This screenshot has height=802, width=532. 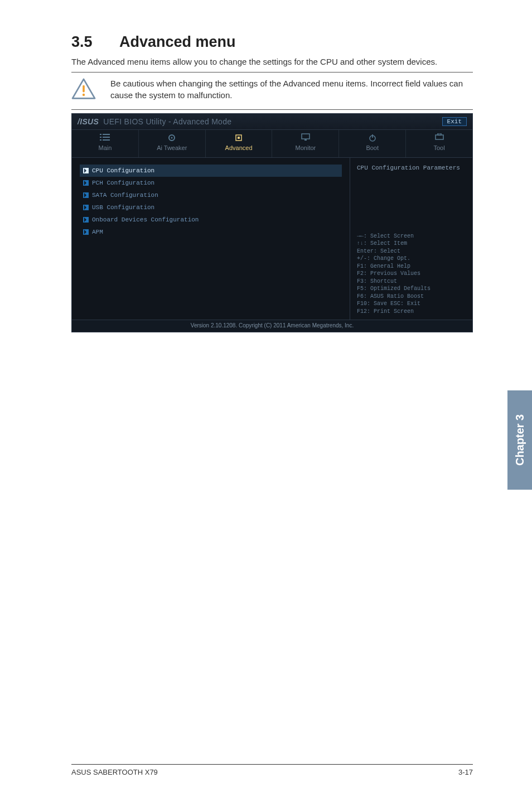 What do you see at coordinates (123, 207) in the screenshot?
I see `menu-label: USB Configuration` at bounding box center [123, 207].